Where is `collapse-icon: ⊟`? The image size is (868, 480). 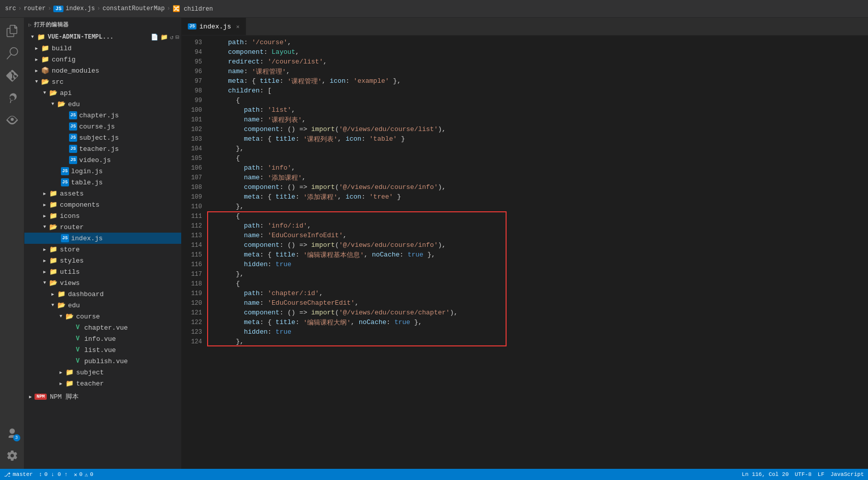 collapse-icon: ⊟ is located at coordinates (178, 38).